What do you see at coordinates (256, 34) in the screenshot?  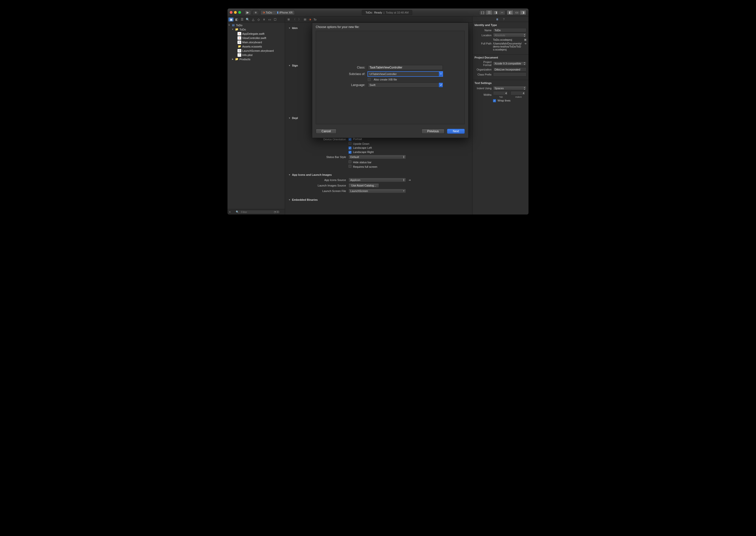 I see `tree-file-row: sAppDelegate.swift` at bounding box center [256, 34].